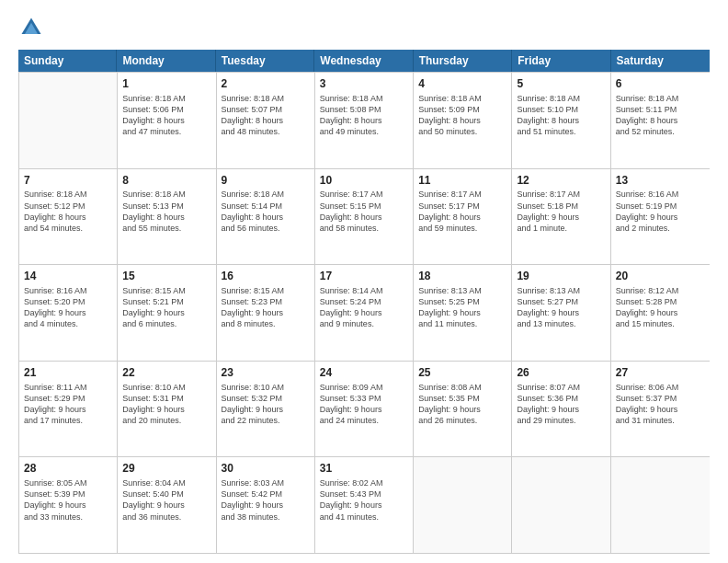 Image resolution: width=728 pixels, height=563 pixels. Describe the element at coordinates (364, 61) in the screenshot. I see `weekday-header: Wednesday` at that location.